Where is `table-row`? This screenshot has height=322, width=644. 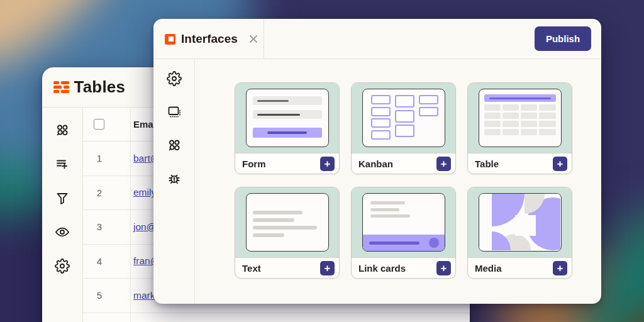 table-row is located at coordinates (277, 318).